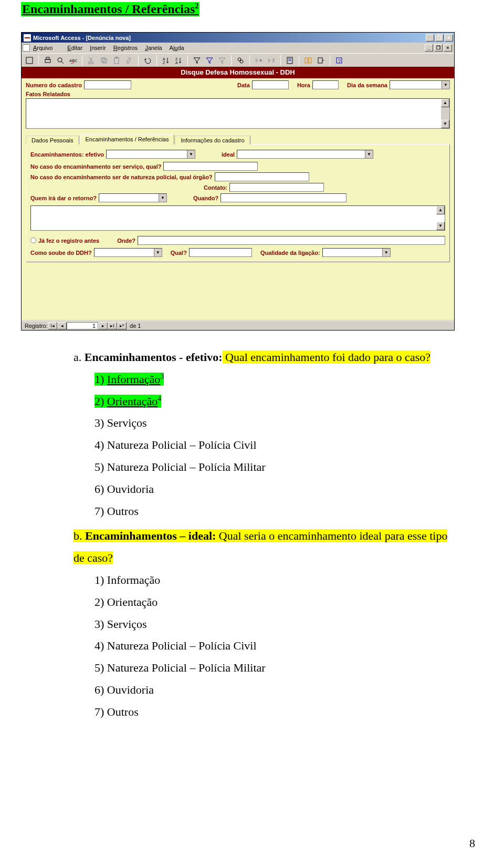 This screenshot has width=504, height=866. Describe the element at coordinates (270, 85) in the screenshot. I see `data-input` at that location.